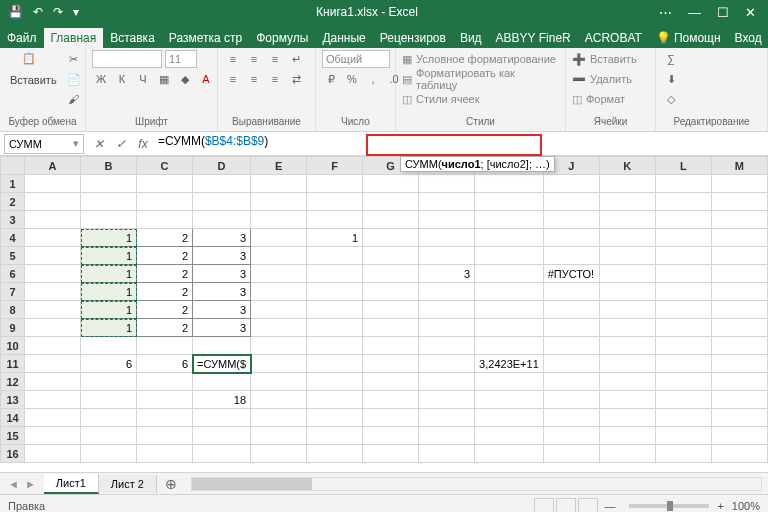  Describe the element at coordinates (391, 292) in the screenshot. I see `cell-G7` at that location.